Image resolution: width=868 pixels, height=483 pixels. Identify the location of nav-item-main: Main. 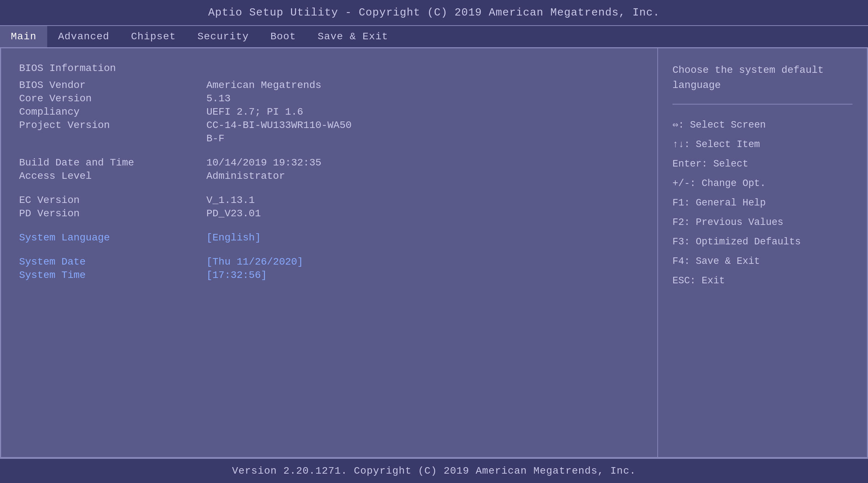
(24, 37).